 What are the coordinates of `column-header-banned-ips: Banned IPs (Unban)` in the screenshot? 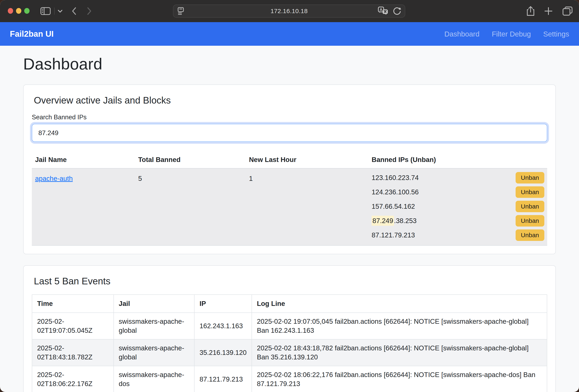 It's located at (458, 159).